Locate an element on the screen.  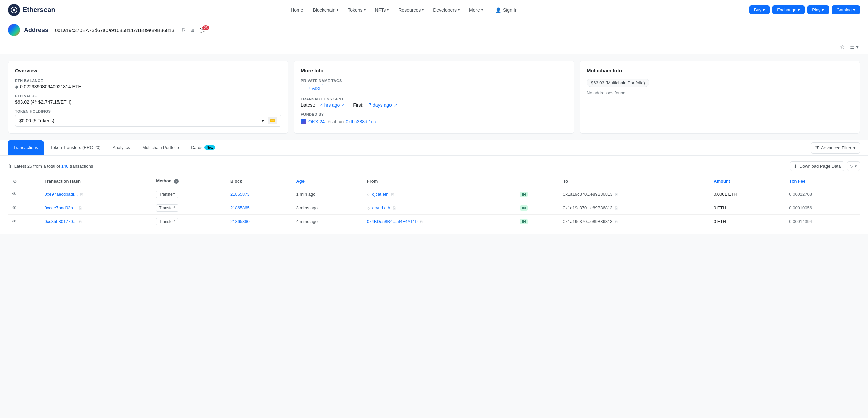
nav-blockchain: Blockchain ▾ is located at coordinates (326, 10).